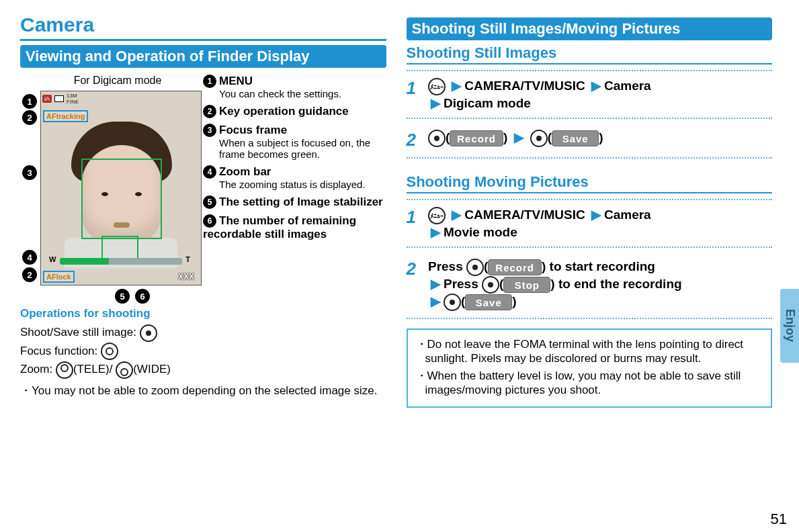  What do you see at coordinates (203, 56) in the screenshot?
I see `section-heading-viewing: Viewing and Operation of Finder Display` at bounding box center [203, 56].